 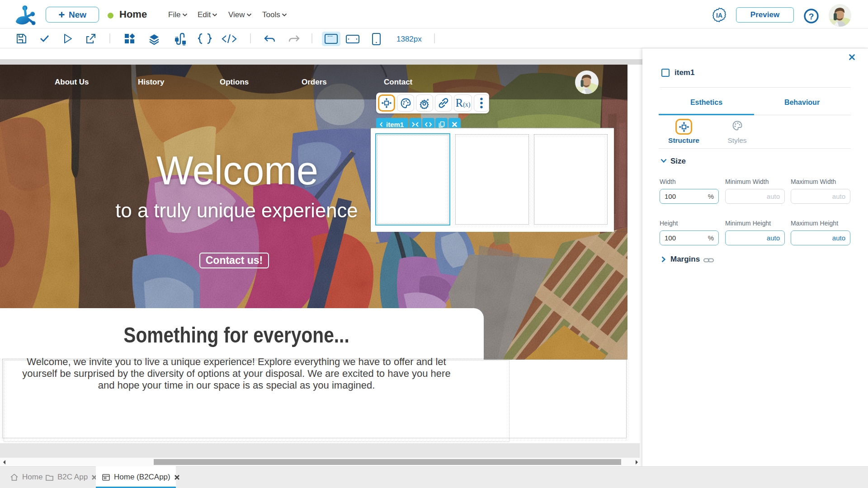 What do you see at coordinates (409, 39) in the screenshot?
I see `svg-text: 1382px` at bounding box center [409, 39].